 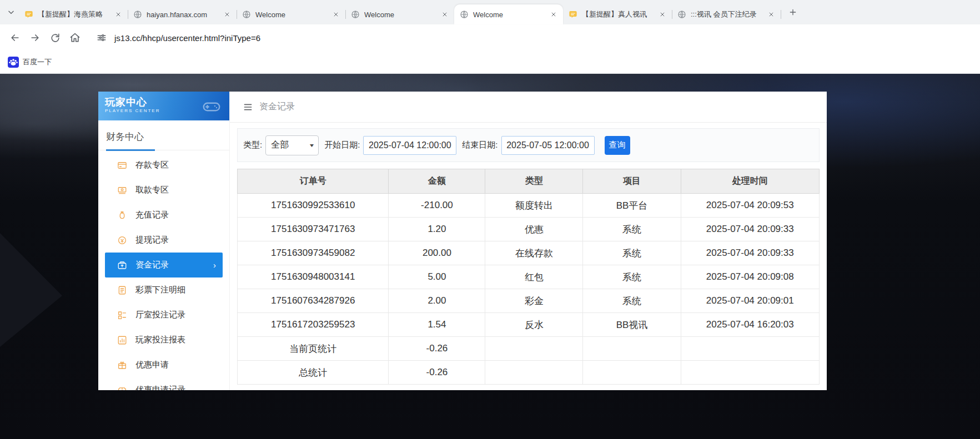 I want to click on new-tab-button, so click(x=793, y=12).